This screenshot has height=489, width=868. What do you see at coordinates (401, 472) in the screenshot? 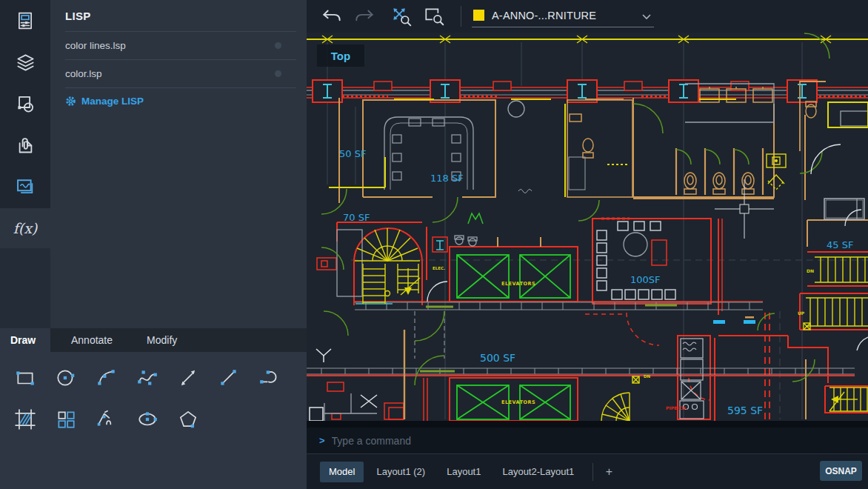
I see `tab-layout1-2: Layout1 (2)` at bounding box center [401, 472].